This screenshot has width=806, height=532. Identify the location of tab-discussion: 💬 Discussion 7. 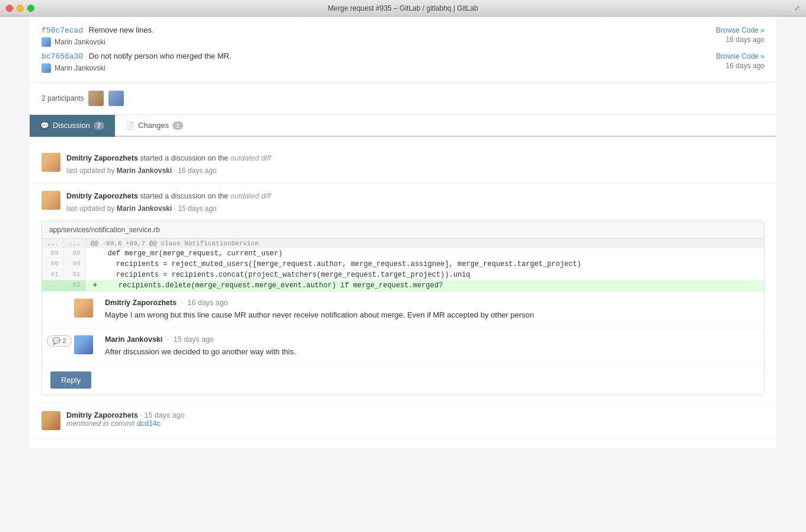
(72, 126).